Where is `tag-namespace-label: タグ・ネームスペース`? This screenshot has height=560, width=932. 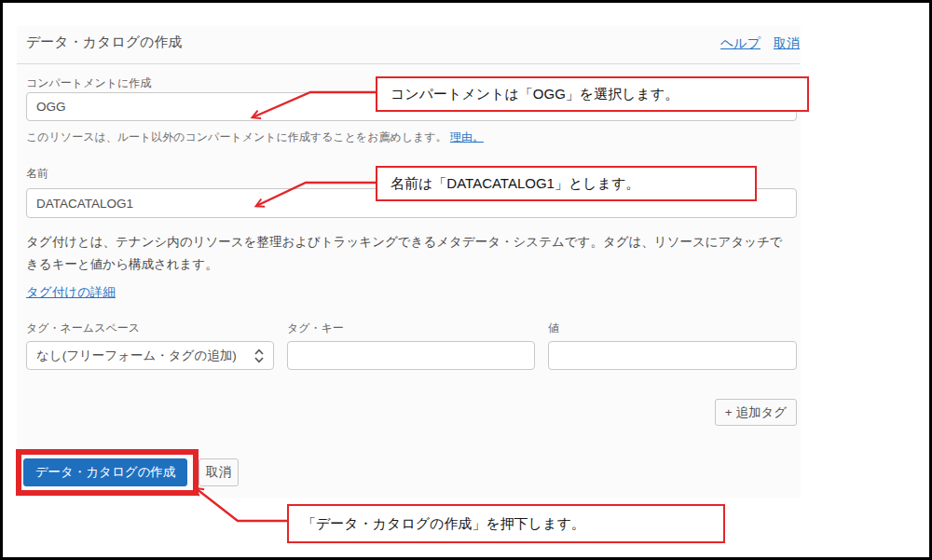
tag-namespace-label: タグ・ネームスペース is located at coordinates (83, 328).